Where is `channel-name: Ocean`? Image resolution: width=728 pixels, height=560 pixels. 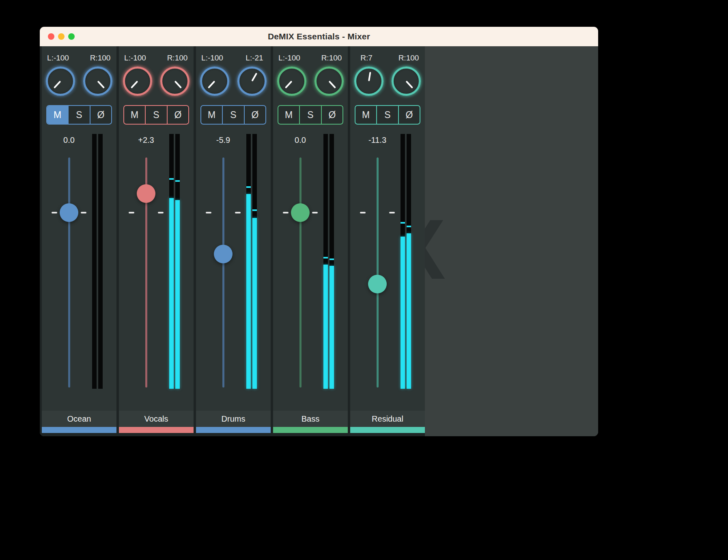
channel-name: Ocean is located at coordinates (80, 419).